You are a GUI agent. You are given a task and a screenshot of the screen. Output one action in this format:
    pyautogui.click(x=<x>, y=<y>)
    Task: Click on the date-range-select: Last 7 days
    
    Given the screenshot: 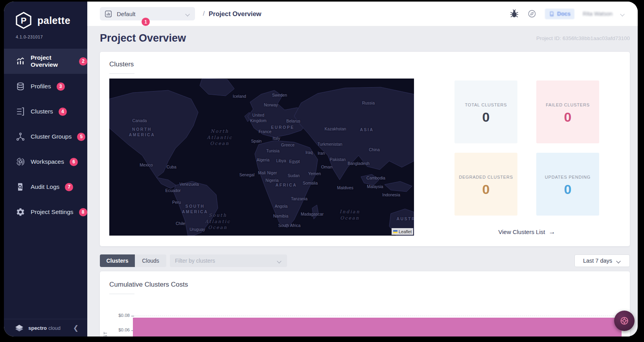 What is the action you would take?
    pyautogui.click(x=602, y=261)
    